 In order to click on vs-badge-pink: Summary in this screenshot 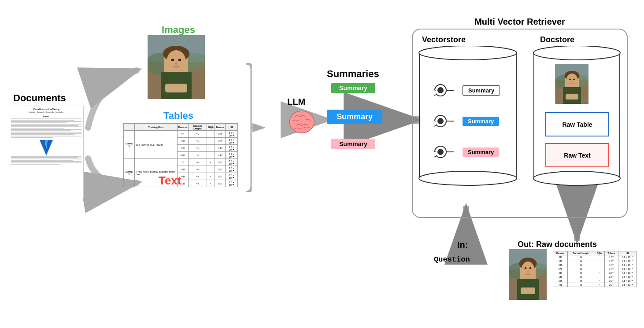, I will do `click(481, 152)`.